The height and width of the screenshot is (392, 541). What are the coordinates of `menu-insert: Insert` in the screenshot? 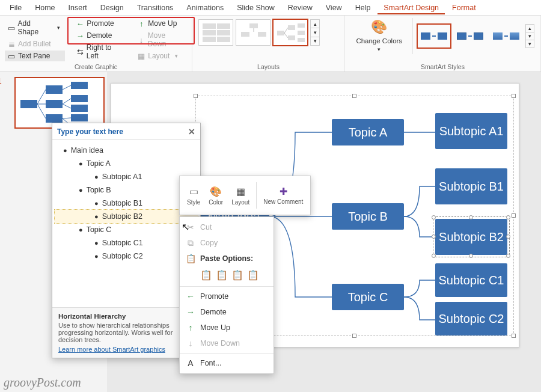 It's located at (78, 8).